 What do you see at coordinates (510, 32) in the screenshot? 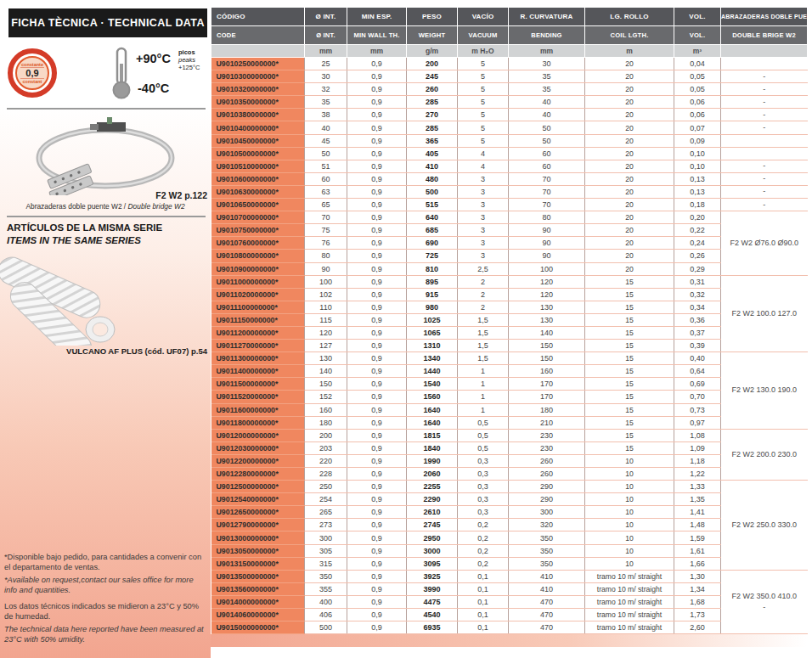
I see `table-header: CÓDIGOØ INT.MIN ESP.PESOVACÍOR. CURVATUR…` at bounding box center [510, 32].